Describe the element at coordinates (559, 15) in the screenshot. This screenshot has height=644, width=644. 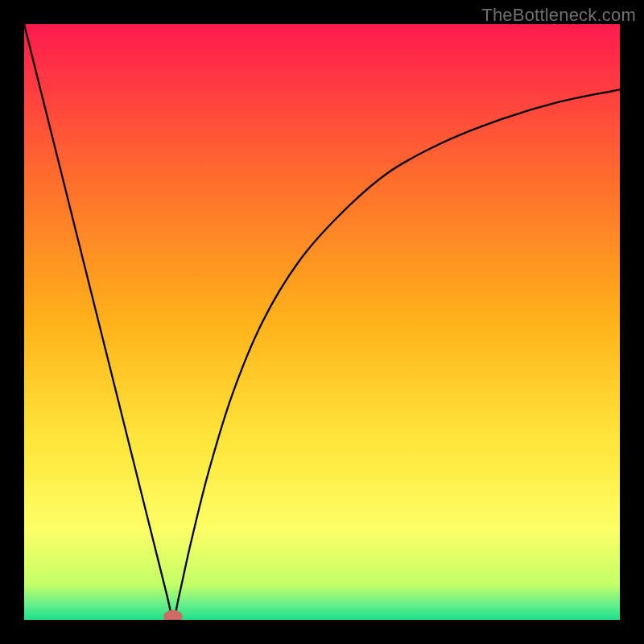
I see `watermark-text: TheBottleneck.com` at that location.